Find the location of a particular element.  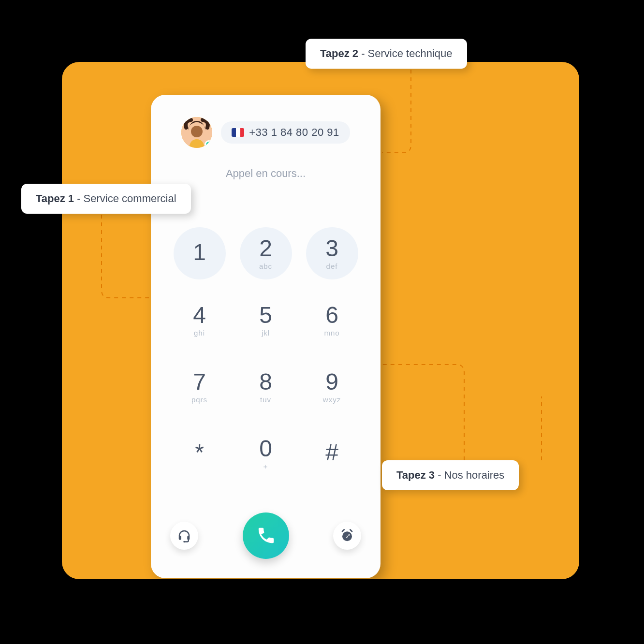

phone-number-pill: +33 1 84 80 20 91 is located at coordinates (285, 132).